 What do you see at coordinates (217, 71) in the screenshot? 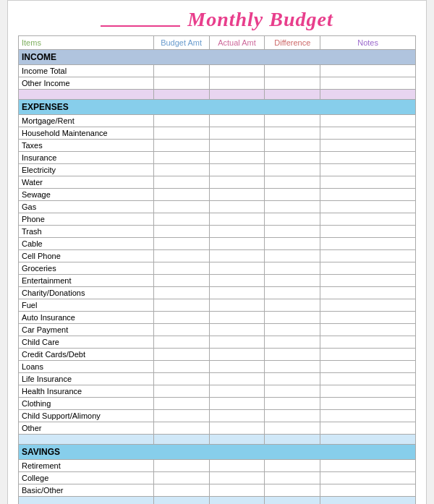
I see `table-row: Income Total` at bounding box center [217, 71].